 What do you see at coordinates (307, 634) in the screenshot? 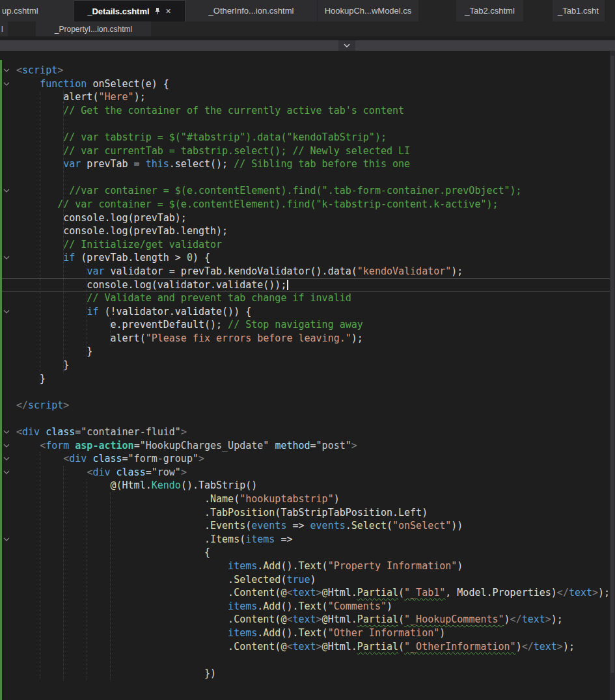
I see `code-line: items.Add().Text("Other Information")` at bounding box center [307, 634].